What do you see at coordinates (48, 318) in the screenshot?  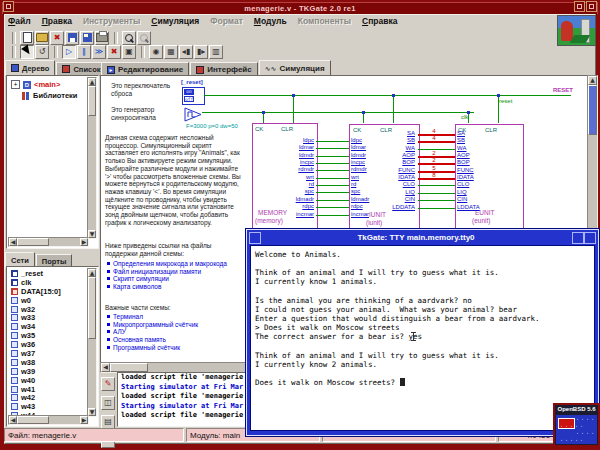 I see `net-list-item: w33` at bounding box center [48, 318].